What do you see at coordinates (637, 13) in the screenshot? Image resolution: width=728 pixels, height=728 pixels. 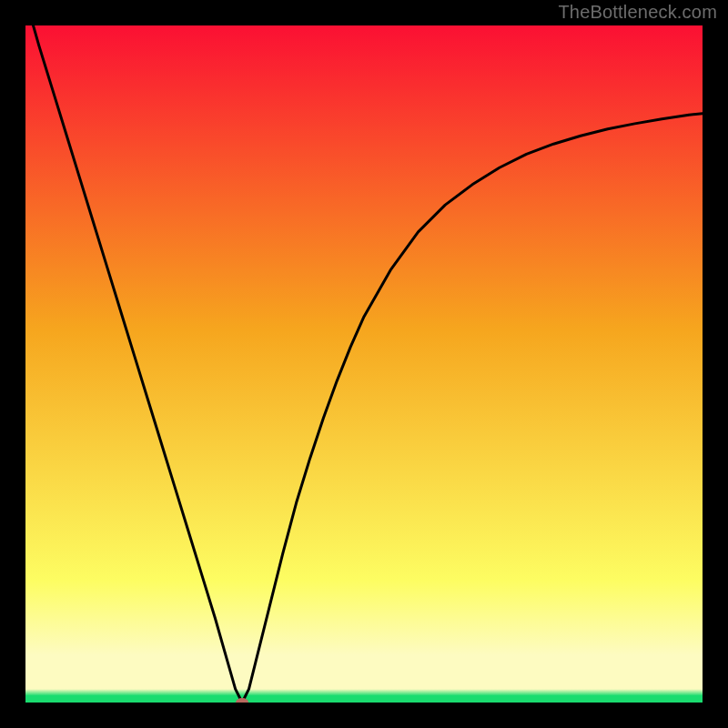 I see `watermark-text: TheBottleneck.com` at bounding box center [637, 13].